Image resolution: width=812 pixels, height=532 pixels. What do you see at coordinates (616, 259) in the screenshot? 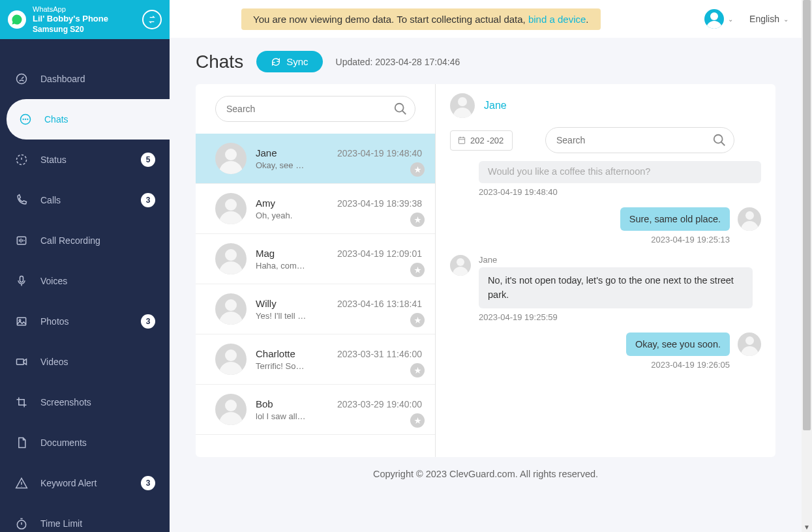
I see `message-sender: Jane` at bounding box center [616, 259].